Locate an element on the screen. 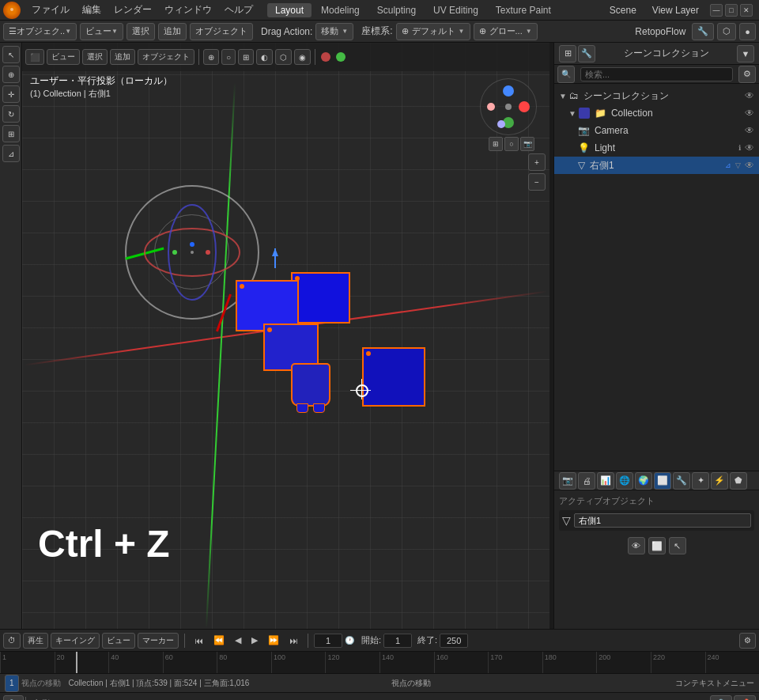  drag-action-dropdown: 移動 ▼ is located at coordinates (334, 32).